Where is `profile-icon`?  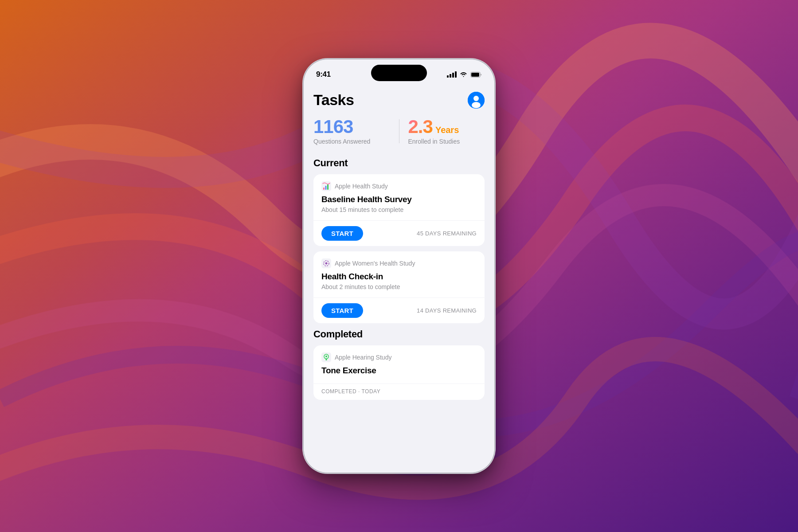
profile-icon is located at coordinates (476, 100).